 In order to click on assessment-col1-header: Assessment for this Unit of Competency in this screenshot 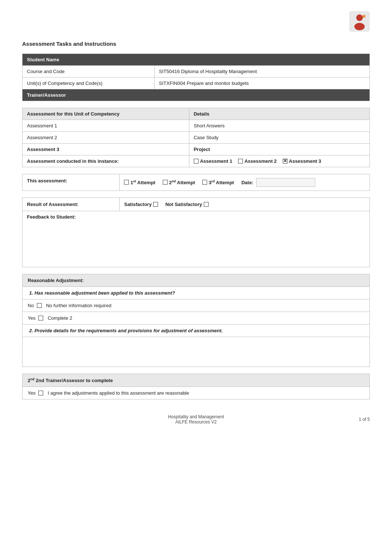, I will do `click(106, 114)`.